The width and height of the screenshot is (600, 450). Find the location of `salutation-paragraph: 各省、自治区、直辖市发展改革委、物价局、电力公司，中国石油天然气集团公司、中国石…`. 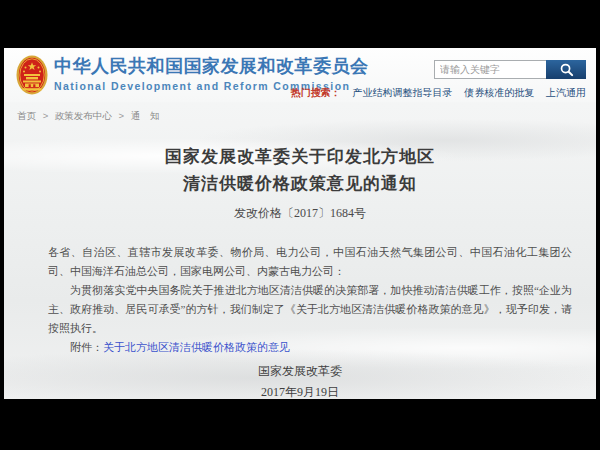

salutation-paragraph: 各省、自治区、直辖市发展改革委、物价局、电力公司，中国石油天然气集团公司、中国石… is located at coordinates (310, 262).